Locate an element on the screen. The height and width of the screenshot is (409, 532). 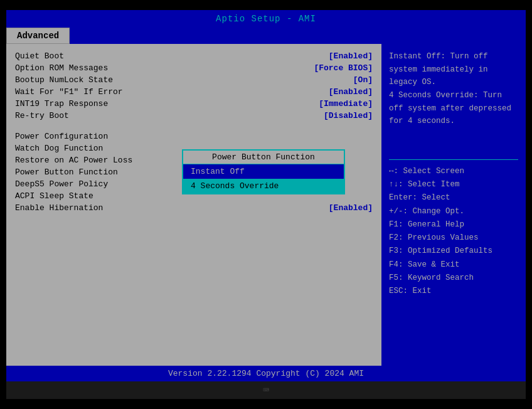
title-bar: Aptio Setup - AMI is located at coordinates (266, 19).